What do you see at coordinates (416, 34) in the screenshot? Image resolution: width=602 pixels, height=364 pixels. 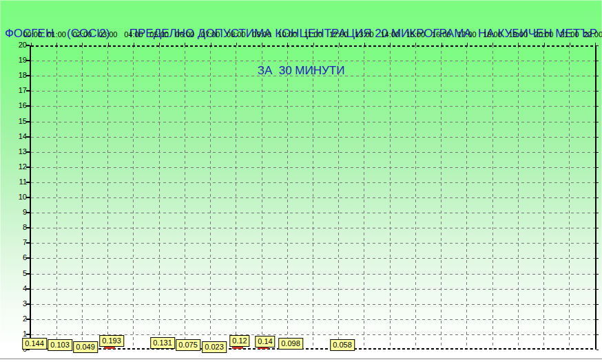 I see `x-axis-label: 15:00` at bounding box center [416, 34].